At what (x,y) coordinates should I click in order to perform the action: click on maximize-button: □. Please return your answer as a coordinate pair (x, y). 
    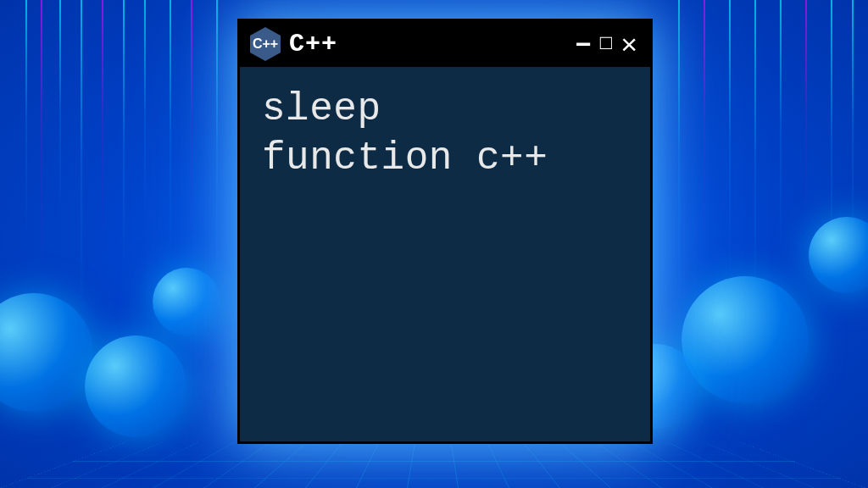
    Looking at the image, I should click on (607, 42).